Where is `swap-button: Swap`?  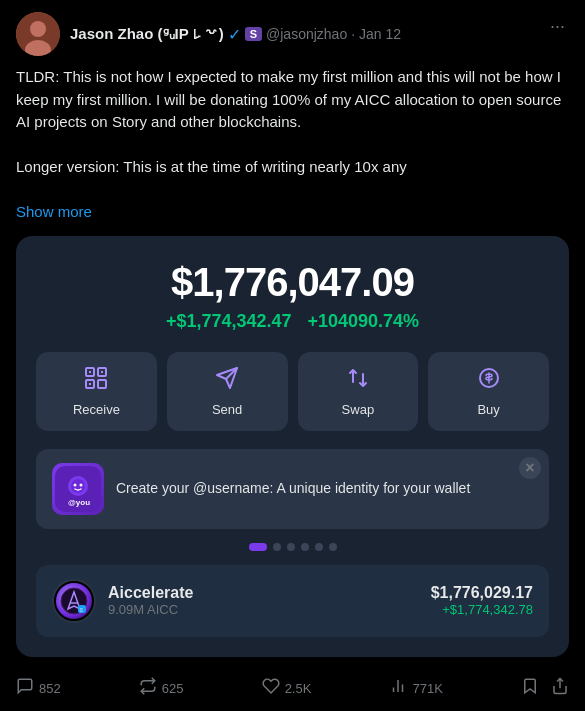
swap-button: Swap is located at coordinates (358, 392).